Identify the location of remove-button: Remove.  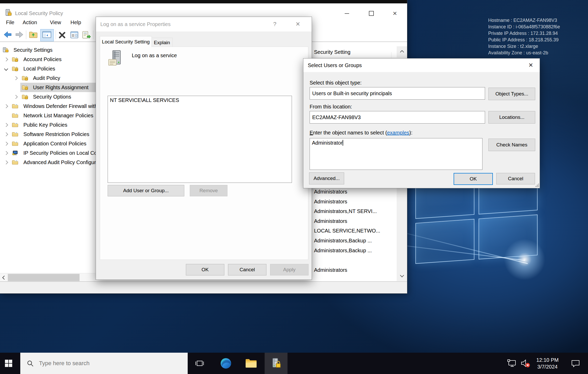
(208, 191).